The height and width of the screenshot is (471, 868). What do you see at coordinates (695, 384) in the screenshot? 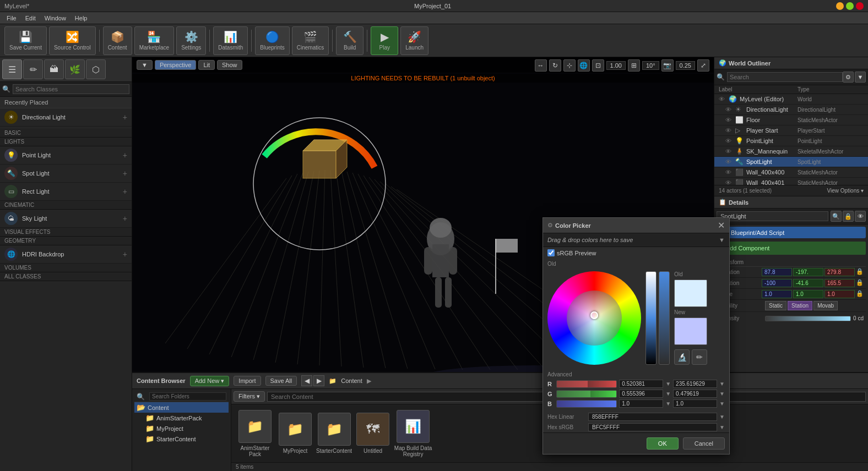
I see `r-value2-input` at bounding box center [695, 384].